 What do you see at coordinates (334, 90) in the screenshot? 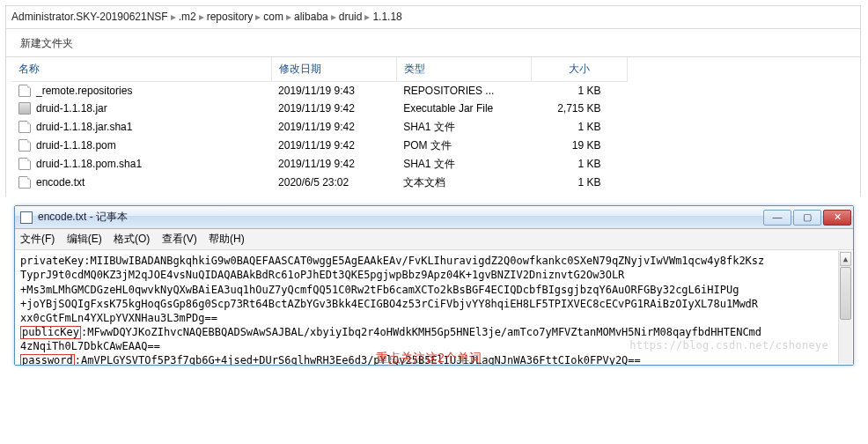
I see `file-date: 2019/11/19 9:43` at bounding box center [334, 90].